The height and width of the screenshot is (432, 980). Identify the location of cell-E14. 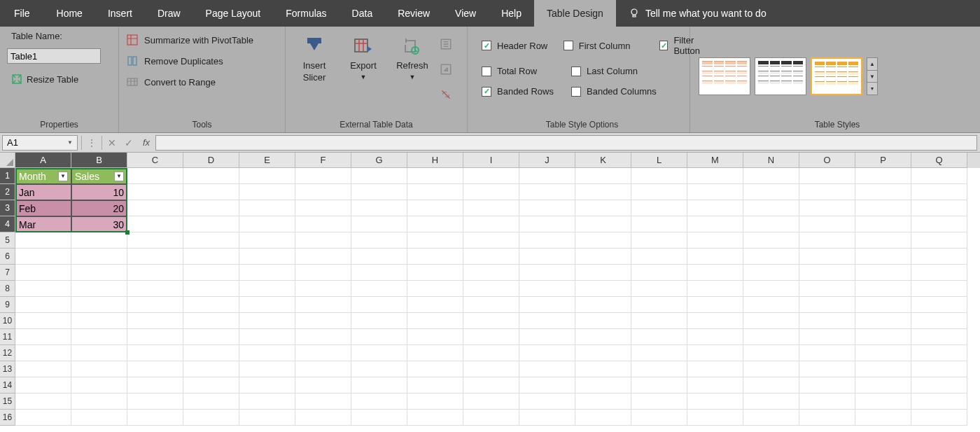
(267, 385).